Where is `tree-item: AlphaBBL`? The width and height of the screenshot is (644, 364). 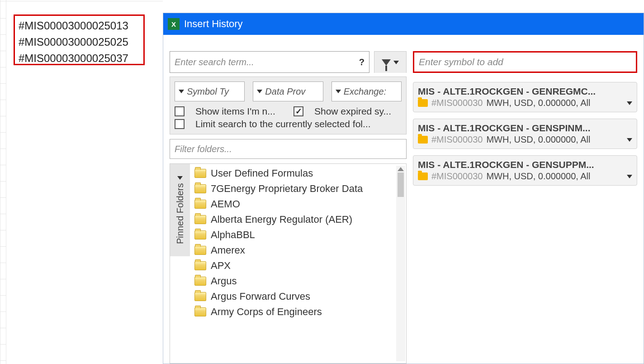 tree-item: AlphaBBL is located at coordinates (298, 235).